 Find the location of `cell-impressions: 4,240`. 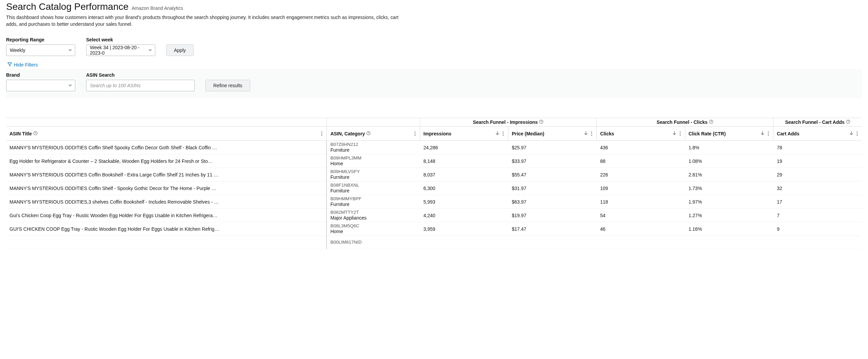

cell-impressions: 4,240 is located at coordinates (465, 215).